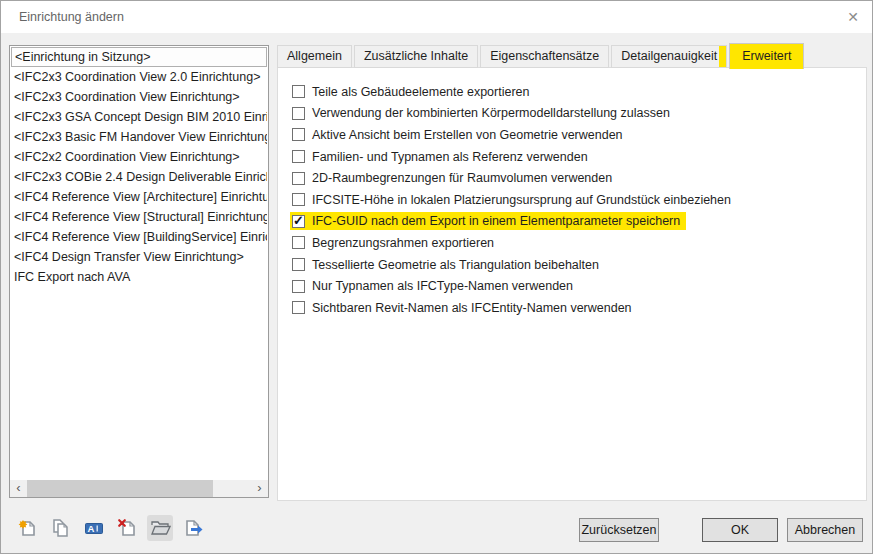 This screenshot has width=873, height=554. Describe the element at coordinates (421, 92) in the screenshot. I see `option-label: Teile als Gebäudeelemente exportieren` at that location.